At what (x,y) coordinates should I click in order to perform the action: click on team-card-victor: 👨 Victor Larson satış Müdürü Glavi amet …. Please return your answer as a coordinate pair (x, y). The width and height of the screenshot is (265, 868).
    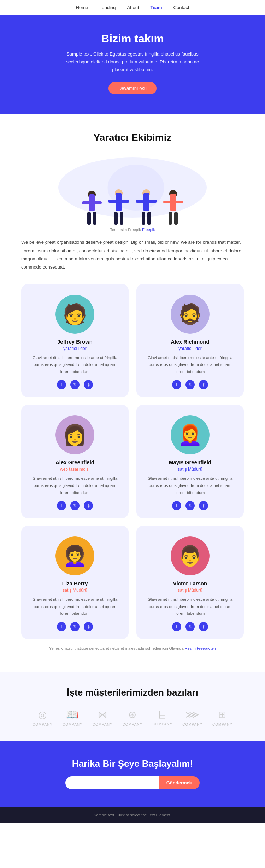
    Looking at the image, I should click on (190, 582).